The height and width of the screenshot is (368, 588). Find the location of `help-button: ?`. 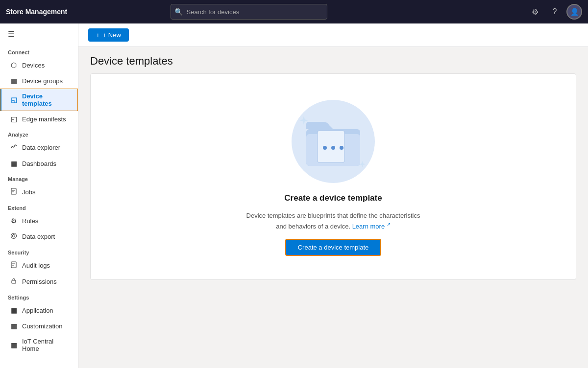

help-button: ? is located at coordinates (555, 12).